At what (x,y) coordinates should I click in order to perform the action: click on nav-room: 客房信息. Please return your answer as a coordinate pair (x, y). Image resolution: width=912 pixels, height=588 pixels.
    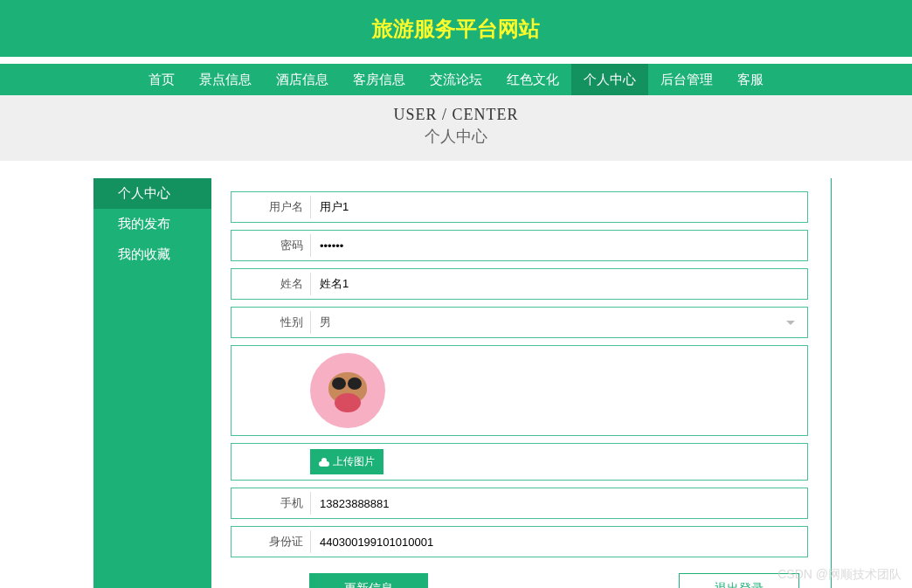
    Looking at the image, I should click on (379, 80).